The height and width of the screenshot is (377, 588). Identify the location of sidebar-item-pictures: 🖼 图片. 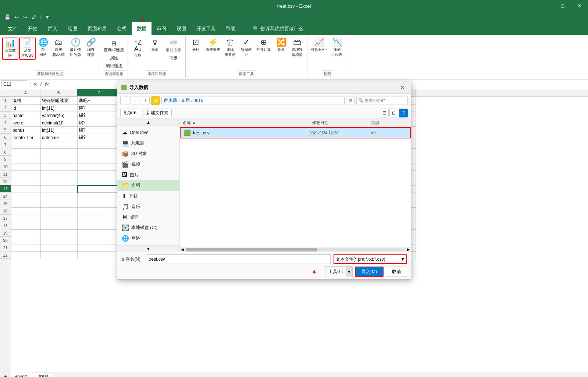
(149, 175).